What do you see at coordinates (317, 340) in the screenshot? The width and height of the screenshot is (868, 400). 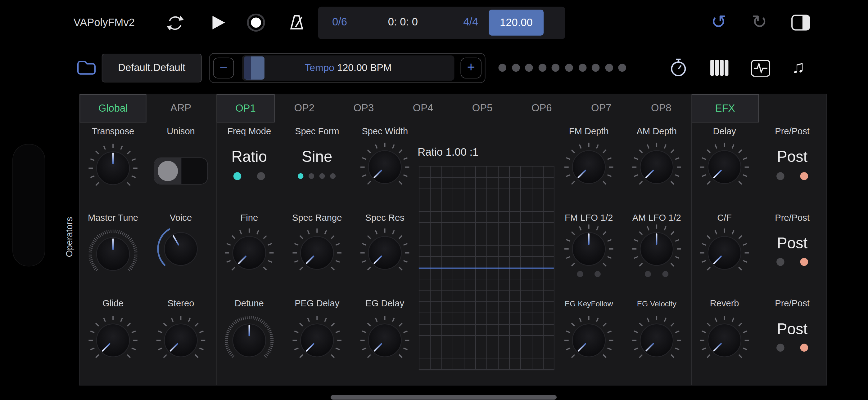 I see `peg-delay-knob` at bounding box center [317, 340].